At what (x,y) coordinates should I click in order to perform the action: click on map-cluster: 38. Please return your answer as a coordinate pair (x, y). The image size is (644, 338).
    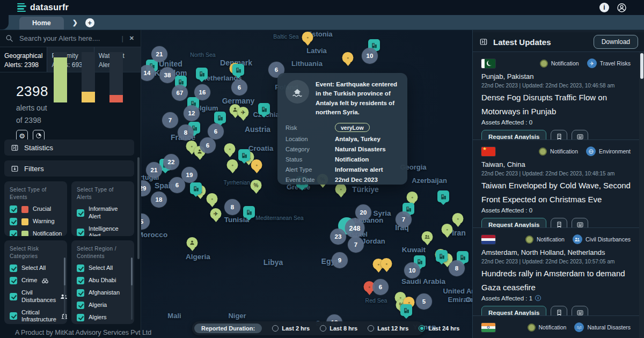
    Looking at the image, I should click on (167, 75).